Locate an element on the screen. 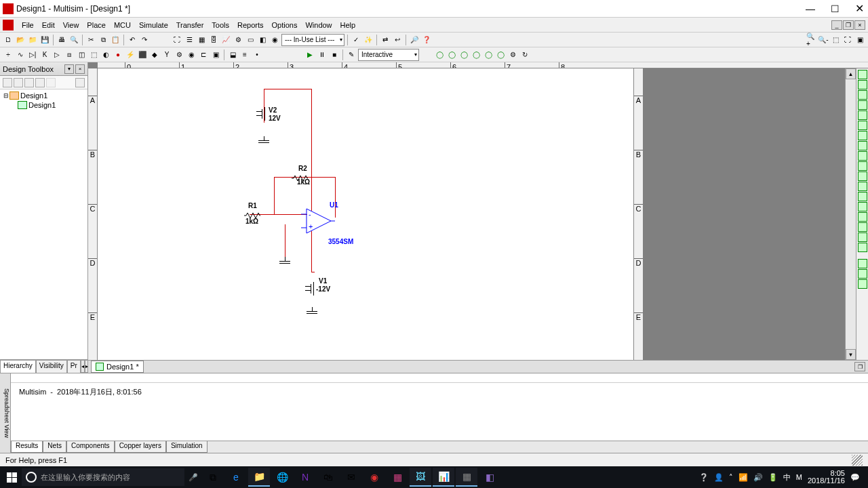 Image resolution: width=868 pixels, height=488 pixels. tray-ime-icon: 中 is located at coordinates (787, 477).